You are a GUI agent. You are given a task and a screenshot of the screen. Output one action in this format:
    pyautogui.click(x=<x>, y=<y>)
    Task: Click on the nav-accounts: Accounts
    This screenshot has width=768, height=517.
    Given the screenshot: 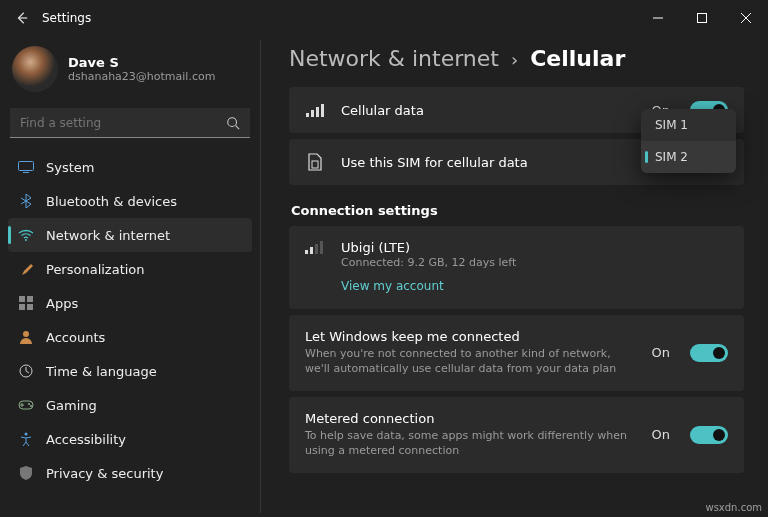 What is the action you would take?
    pyautogui.click(x=130, y=337)
    